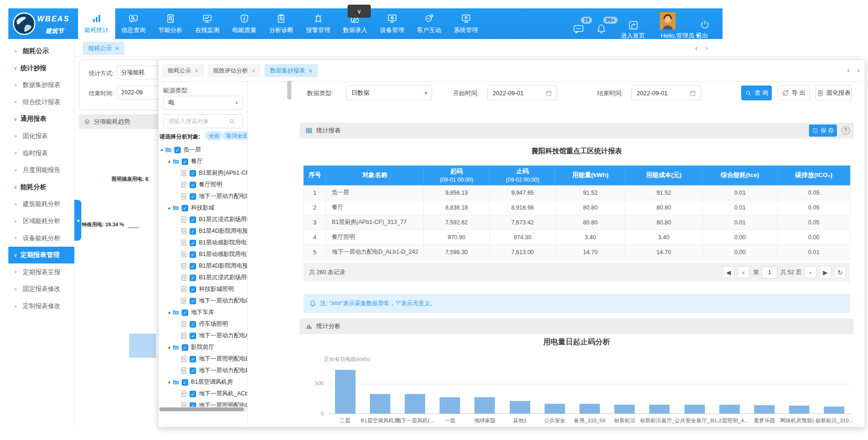 The image size is (868, 440). What do you see at coordinates (41, 51) in the screenshot?
I see `sidebar-item: 能耗公示` at bounding box center [41, 51].